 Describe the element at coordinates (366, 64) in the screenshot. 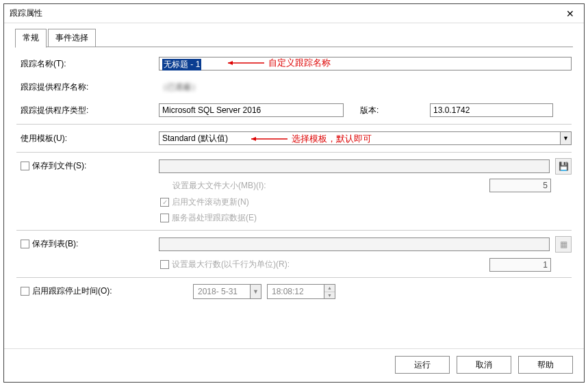

I see `trace-name-input` at that location.